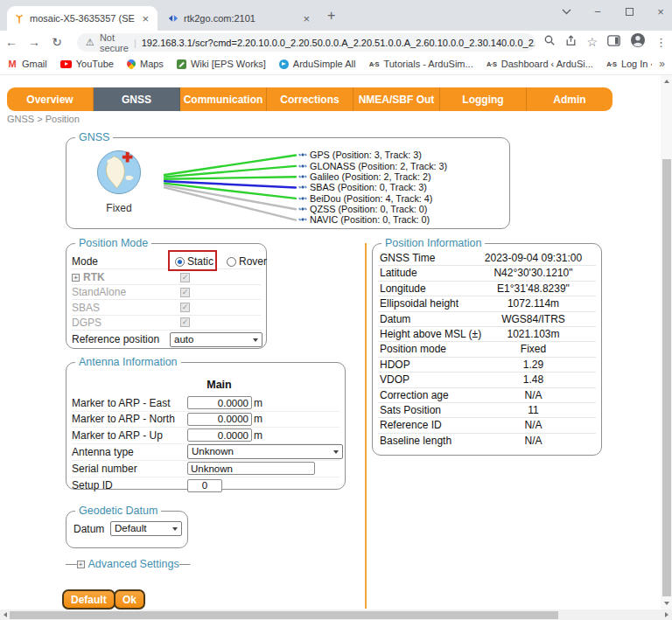 The width and height of the screenshot is (672, 620). What do you see at coordinates (88, 64) in the screenshot?
I see `bookmark-youtube: YouTube` at bounding box center [88, 64].